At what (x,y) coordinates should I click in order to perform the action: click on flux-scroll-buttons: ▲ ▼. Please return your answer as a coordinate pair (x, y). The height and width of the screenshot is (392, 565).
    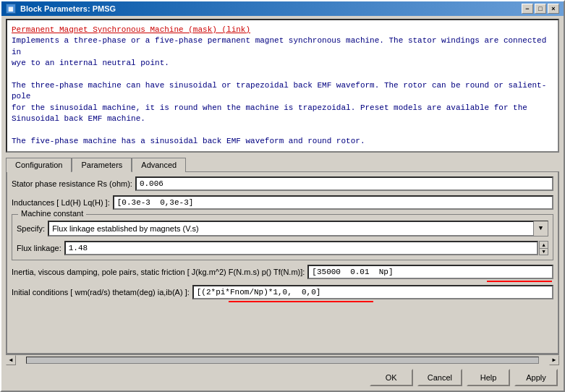
    Looking at the image, I should click on (544, 248).